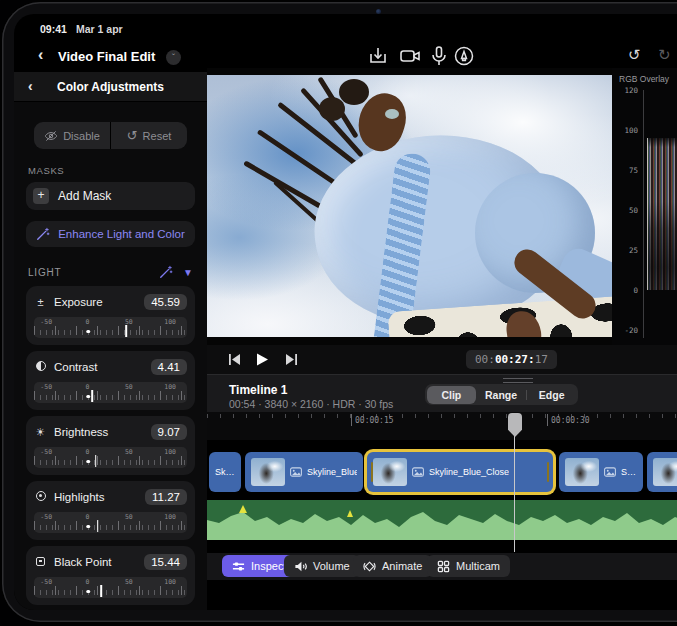 The width and height of the screenshot is (677, 626). I want to click on clip-partial-left: Sk…, so click(225, 472).